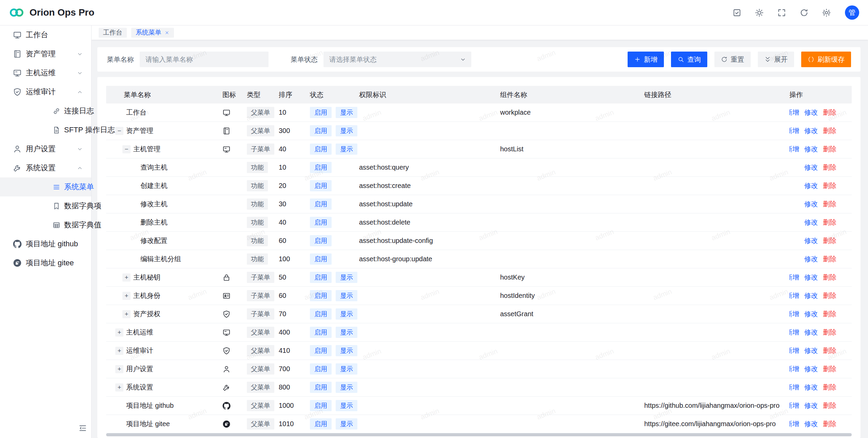  What do you see at coordinates (113, 33) in the screenshot?
I see `tab: 工作台` at bounding box center [113, 33].